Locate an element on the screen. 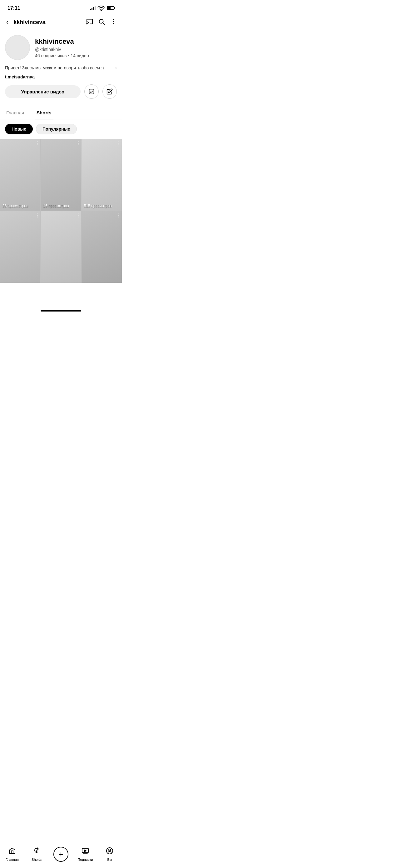 The width and height of the screenshot is (401, 868). avatar is located at coordinates (18, 48).